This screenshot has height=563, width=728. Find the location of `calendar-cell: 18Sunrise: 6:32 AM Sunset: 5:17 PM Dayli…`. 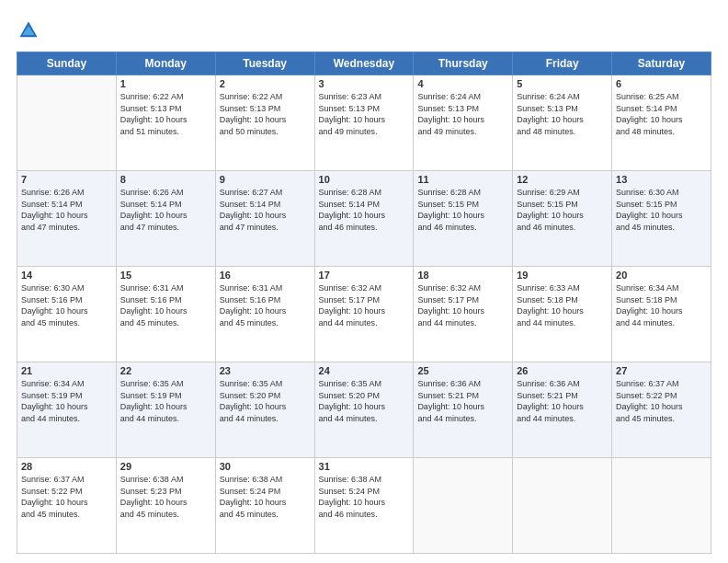

calendar-cell: 18Sunrise: 6:32 AM Sunset: 5:17 PM Dayli… is located at coordinates (463, 315).